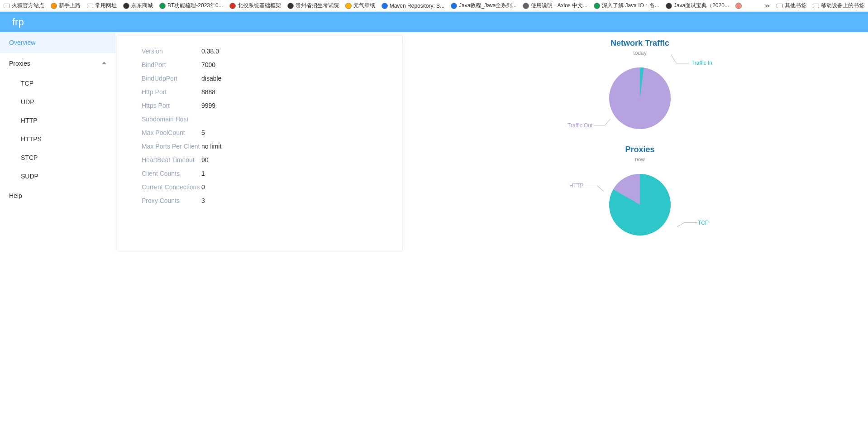  I want to click on info-row: BindUdpPortdisable, so click(260, 78).